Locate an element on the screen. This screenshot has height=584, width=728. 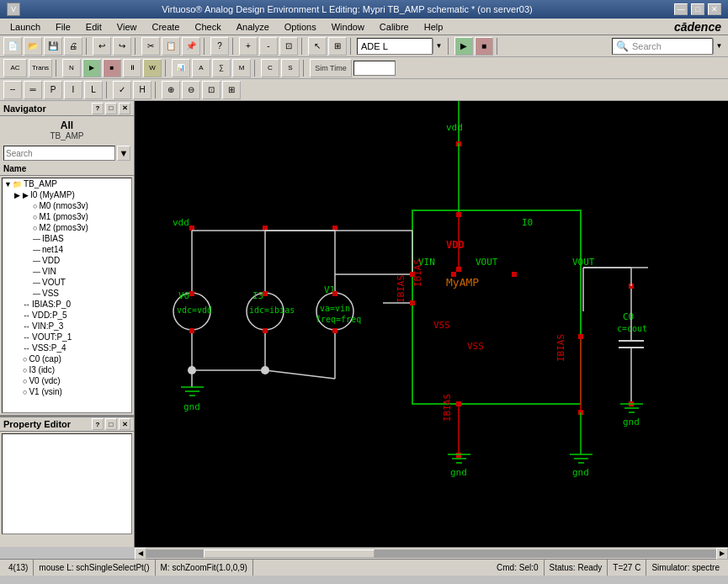
tb-add-pin: P is located at coordinates (53, 90).